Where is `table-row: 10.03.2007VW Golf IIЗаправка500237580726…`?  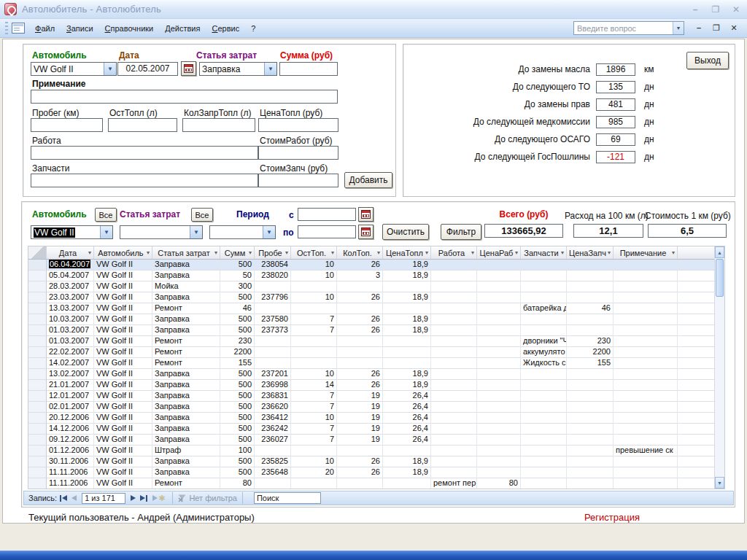 table-row: 10.03.2007VW Golf IIЗаправка500237580726… is located at coordinates (371, 319).